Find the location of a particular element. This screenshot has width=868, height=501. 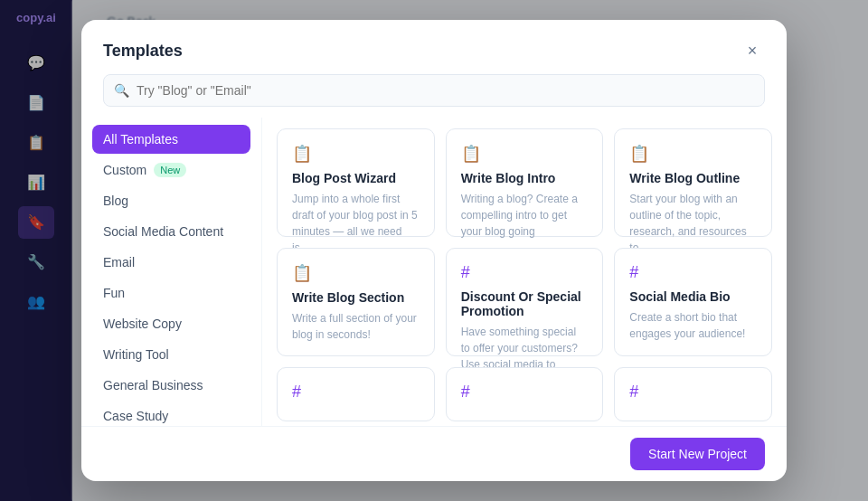

card-title-social-media-bio: Social Media Bio is located at coordinates (693, 297).